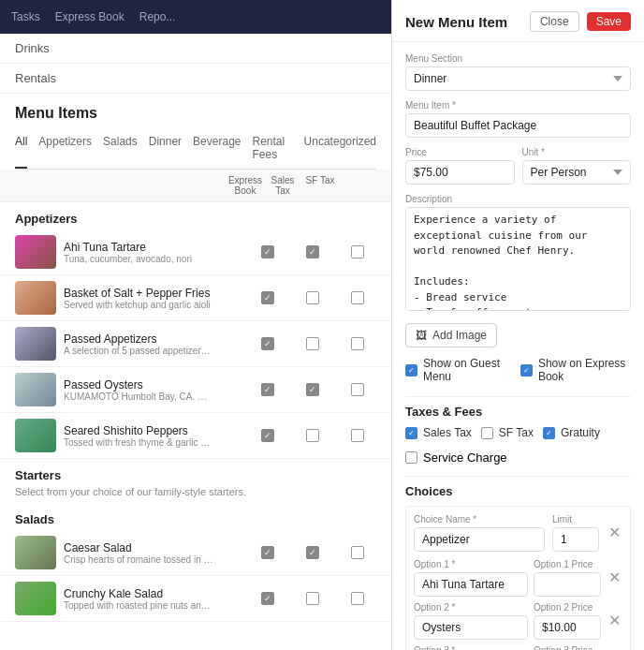 The image size is (644, 650). What do you see at coordinates (157, 17) in the screenshot?
I see `nav-item-repo: Repo...` at bounding box center [157, 17].